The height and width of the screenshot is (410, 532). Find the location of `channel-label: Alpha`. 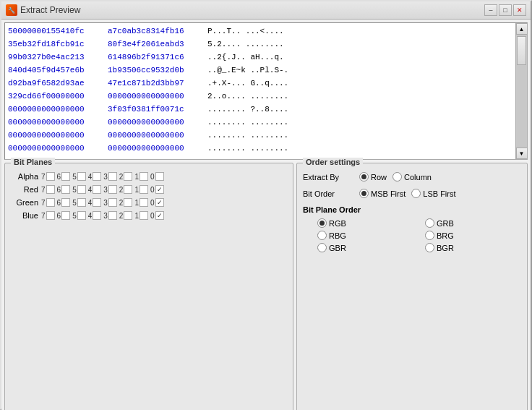

channel-label: Alpha is located at coordinates (25, 176).